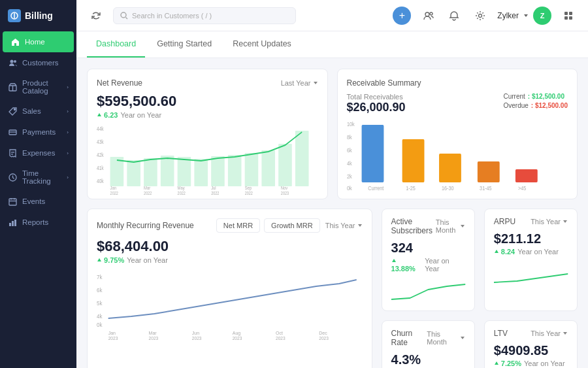 The image size is (588, 368). Describe the element at coordinates (101, 168) in the screenshot. I see `svg-text: 41k` at that location.